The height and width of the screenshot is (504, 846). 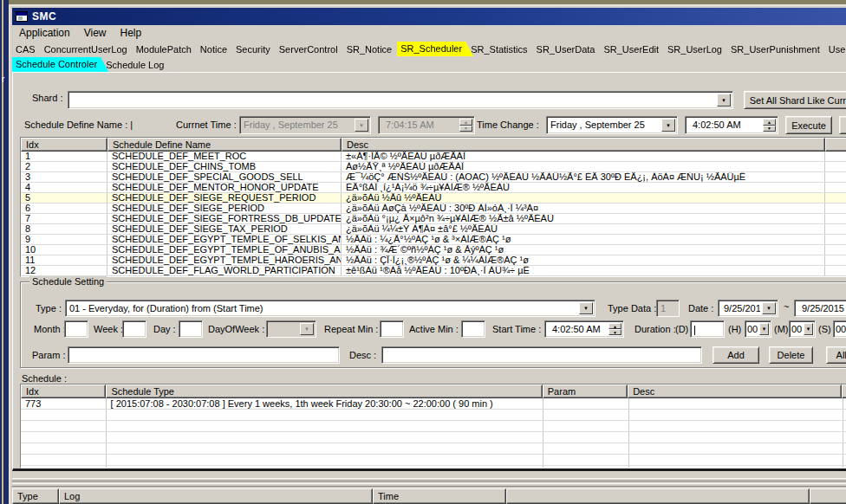 What do you see at coordinates (843, 125) in the screenshot?
I see `refresh-button: Re` at bounding box center [843, 125].